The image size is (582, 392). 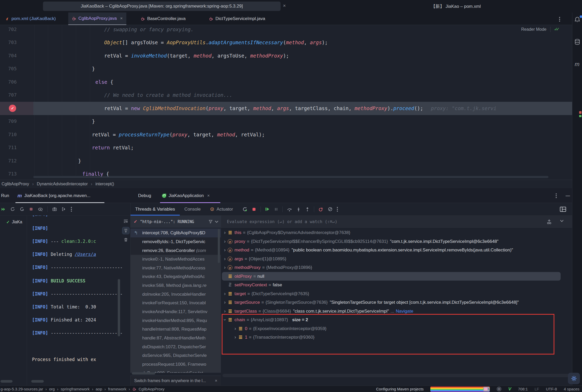 What do you see at coordinates (13, 108) in the screenshot?
I see `breakpoint-icon: ✓` at bounding box center [13, 108].